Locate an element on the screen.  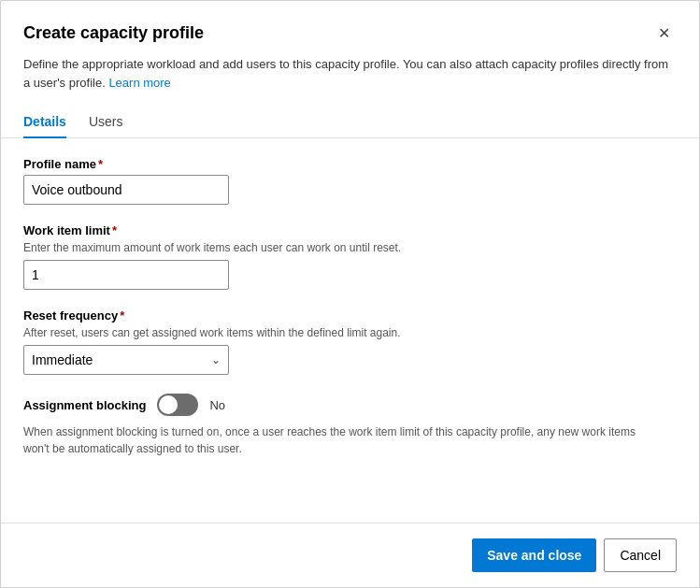
modal-description: Define the appropriate workload and add … is located at coordinates (350, 80).